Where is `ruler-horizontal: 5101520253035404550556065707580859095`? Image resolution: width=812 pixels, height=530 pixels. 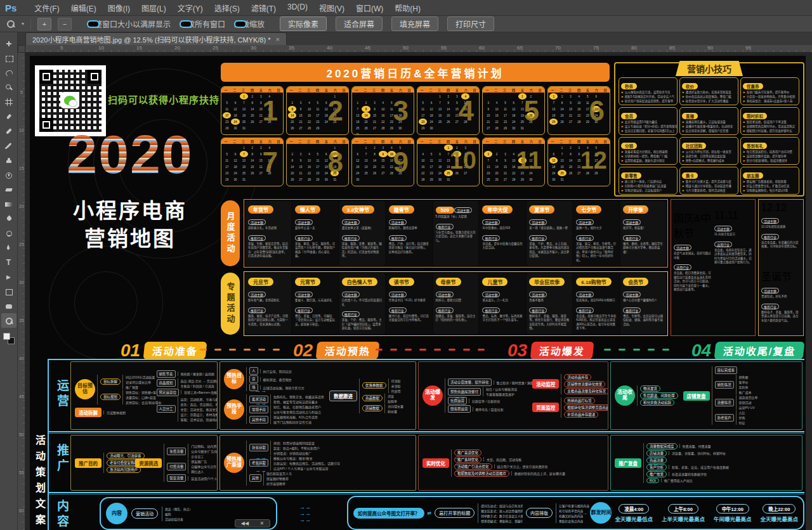
ruler-horizontal: 5101520253035404550556065707580859095 is located at coordinates (419, 49).